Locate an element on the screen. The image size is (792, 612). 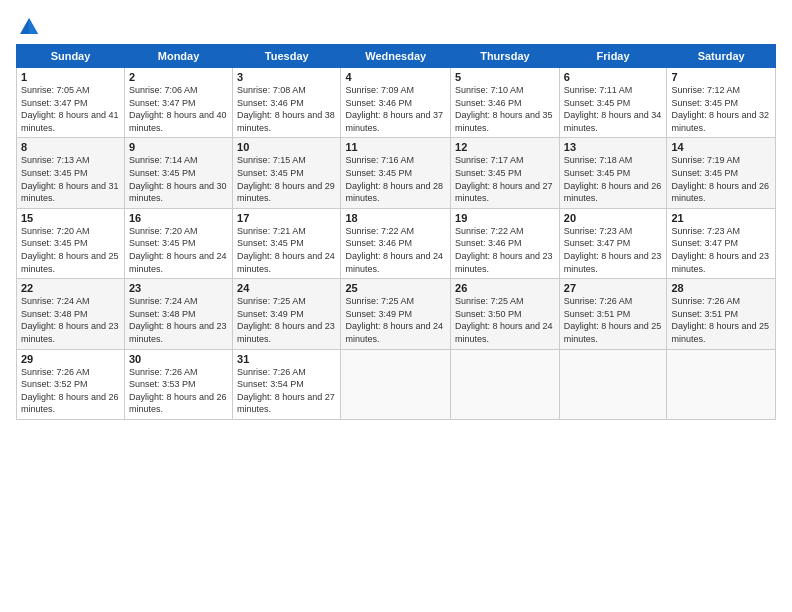
day-info: Sunrise: 7:12 AM Sunset: 3:45 PM Dayligh… is located at coordinates (721, 109).